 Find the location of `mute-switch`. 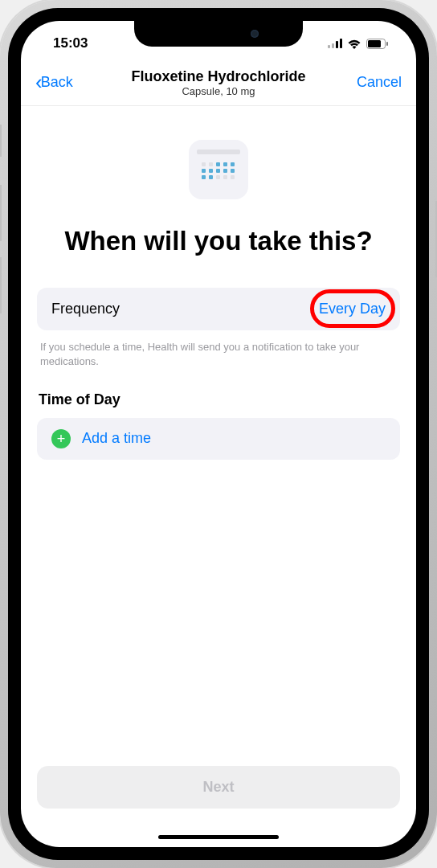

mute-switch is located at coordinates (1, 141).